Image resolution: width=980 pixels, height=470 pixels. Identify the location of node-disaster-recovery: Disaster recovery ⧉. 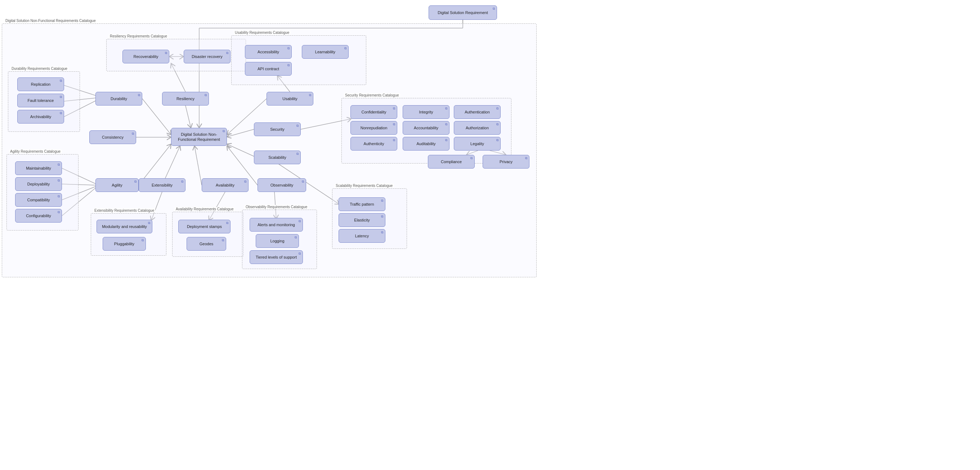
(207, 57).